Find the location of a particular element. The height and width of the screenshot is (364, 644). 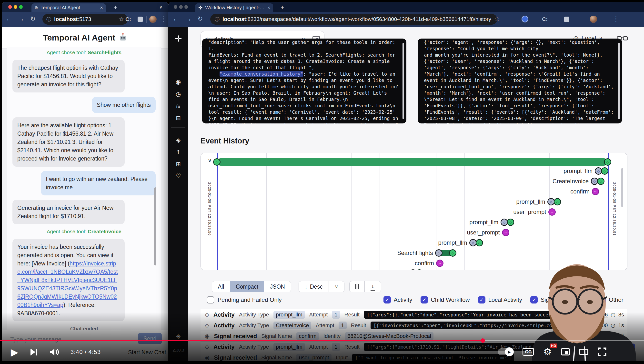

password-manager-icon is located at coordinates (525, 19).